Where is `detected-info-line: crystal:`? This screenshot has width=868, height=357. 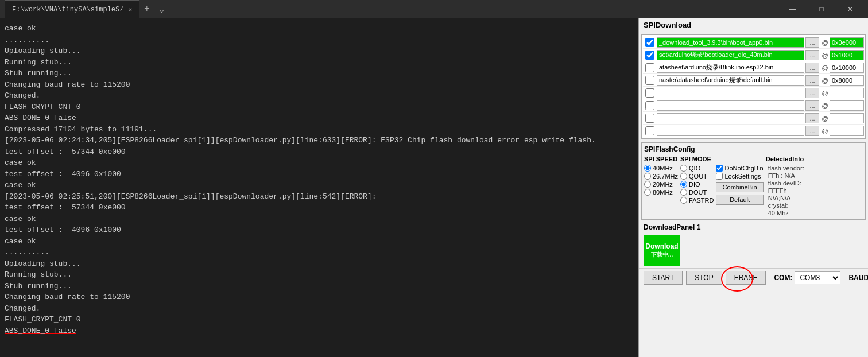
detected-info-line: crystal: is located at coordinates (786, 205).